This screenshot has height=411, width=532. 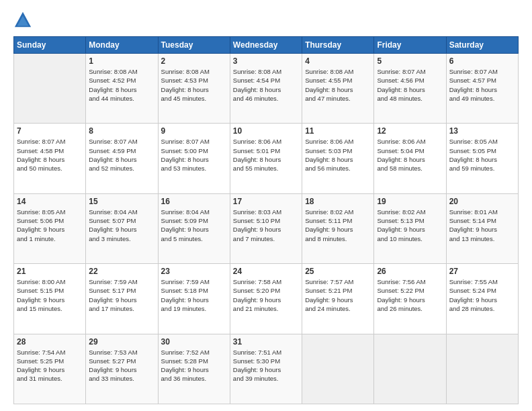 I want to click on calendar-cell: 10Sunrise: 8:06 AM Sunset: 5:01 PM Dayli…, so click(x=266, y=158).